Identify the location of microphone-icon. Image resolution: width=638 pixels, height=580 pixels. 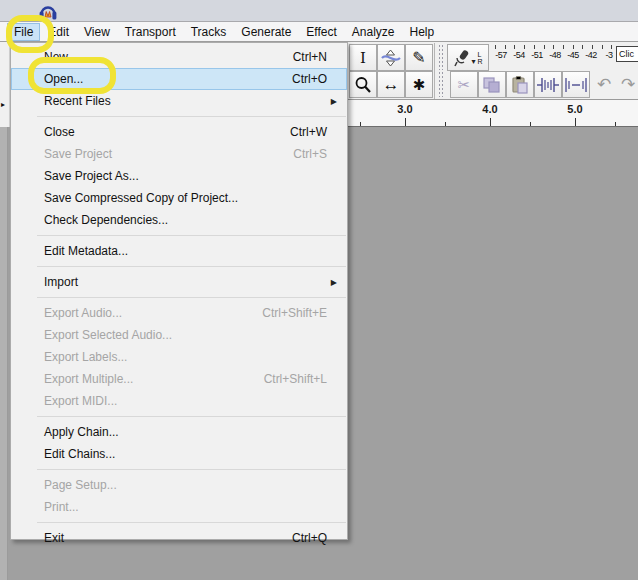
(461, 58).